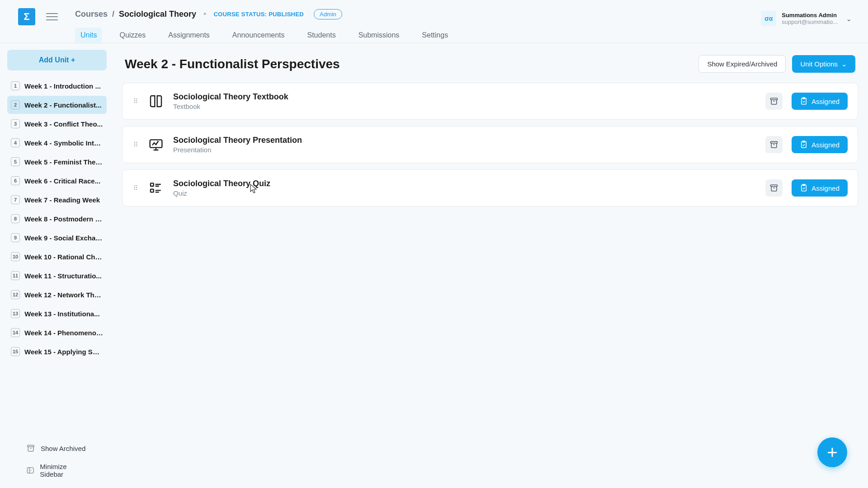 The image size is (868, 488). I want to click on user-email: support@summatio..., so click(810, 22).